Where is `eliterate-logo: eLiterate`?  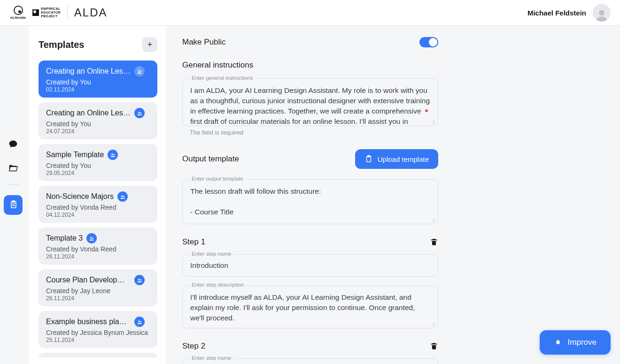
eliterate-logo: eLiterate is located at coordinates (18, 13).